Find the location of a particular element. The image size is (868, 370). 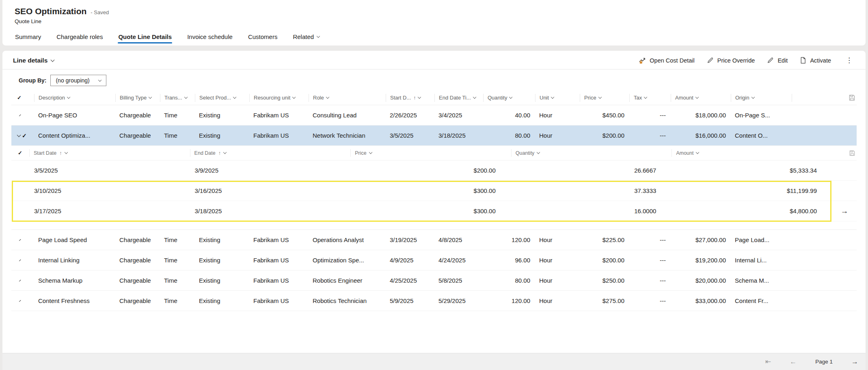

table-row: Internal Linking Chargeable Time Existin… is located at coordinates (434, 260).